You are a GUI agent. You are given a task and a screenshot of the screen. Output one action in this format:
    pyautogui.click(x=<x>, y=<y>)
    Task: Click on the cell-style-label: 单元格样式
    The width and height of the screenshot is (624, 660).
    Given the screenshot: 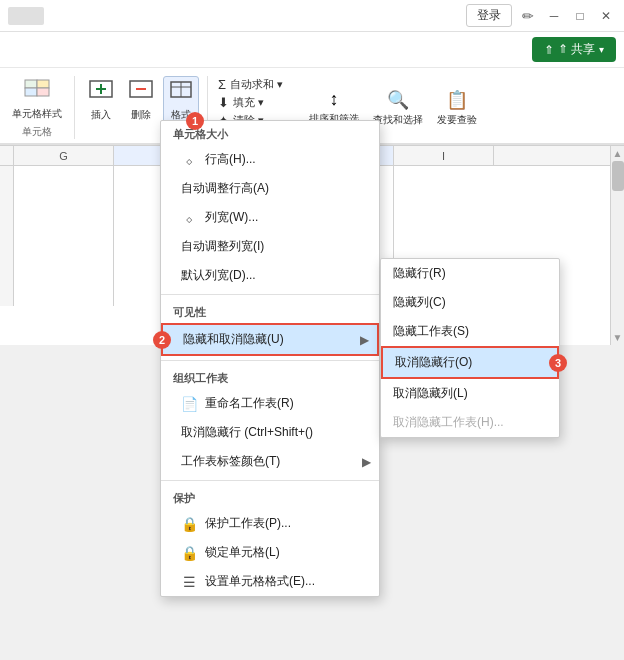 What is the action you would take?
    pyautogui.click(x=37, y=114)
    